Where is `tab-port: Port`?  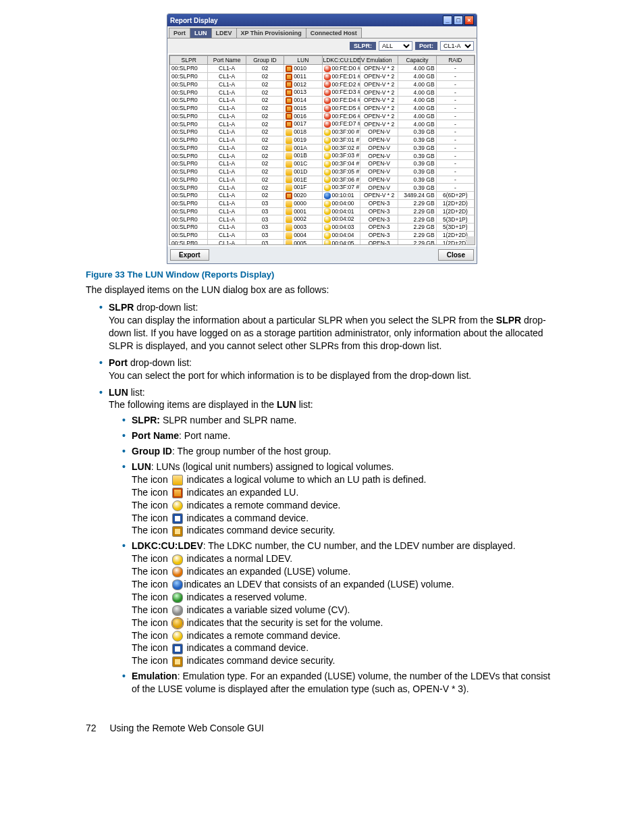
tab-port: Port is located at coordinates (180, 32).